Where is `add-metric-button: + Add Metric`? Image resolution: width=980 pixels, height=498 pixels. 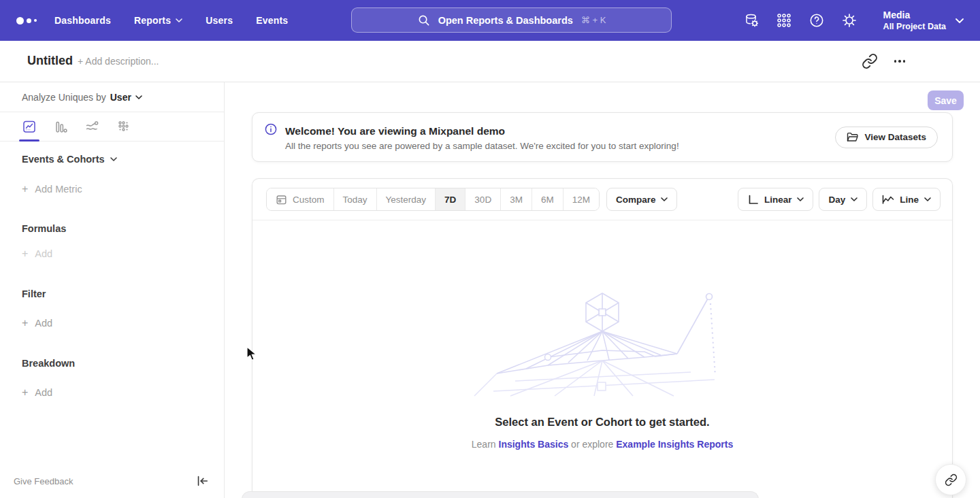
add-metric-button: + Add Metric is located at coordinates (52, 189).